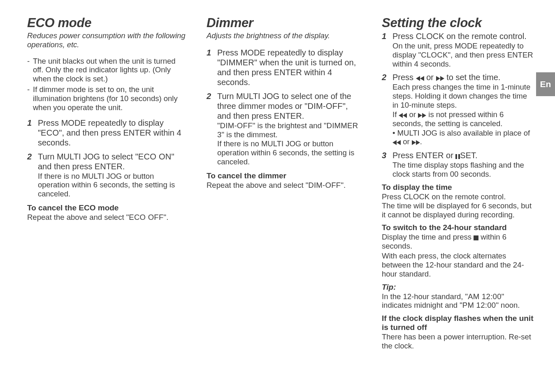 The height and width of the screenshot is (392, 555). Describe the element at coordinates (463, 170) in the screenshot. I see `step-desc: The time display stops flashing and the …` at that location.